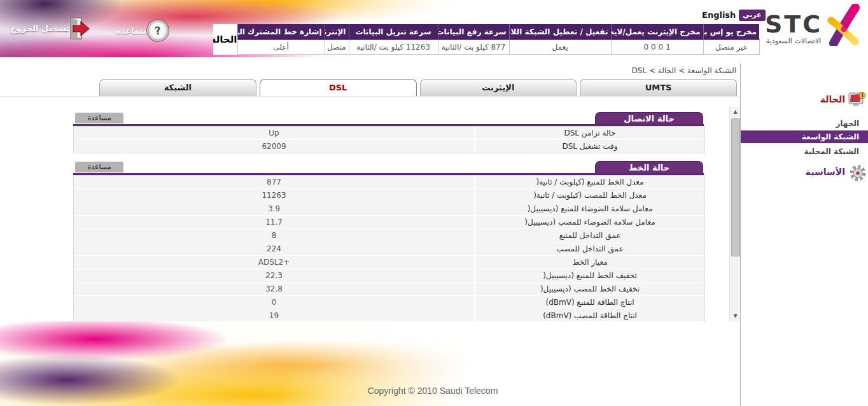  What do you see at coordinates (418, 88) in the screenshot?
I see `tab-bar: UMTS الإيثرنت DSL الشبكة` at bounding box center [418, 88].